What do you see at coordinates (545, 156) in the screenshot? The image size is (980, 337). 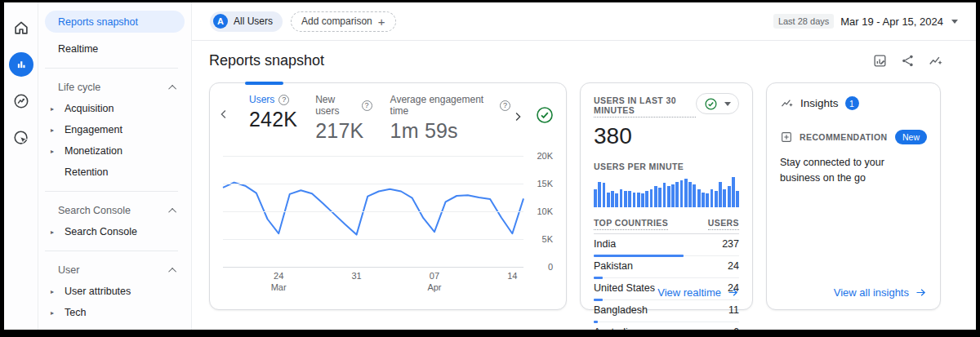 I see `y-tick-label: 20K` at bounding box center [545, 156].